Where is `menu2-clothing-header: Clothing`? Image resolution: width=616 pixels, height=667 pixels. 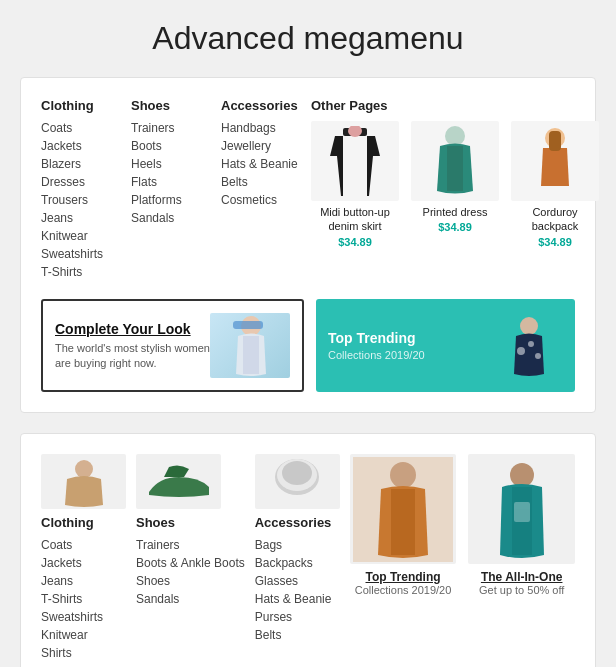
menu2-clothing-header: Clothing is located at coordinates (84, 522).